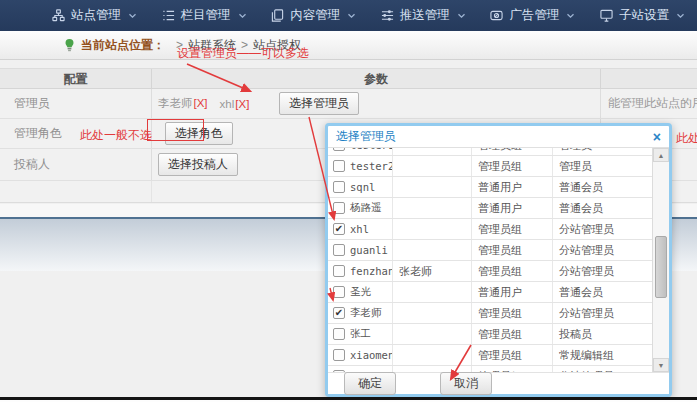 Image resolution: width=697 pixels, height=402 pixels. Describe the element at coordinates (123, 46) in the screenshot. I see `breadcrumb-label: 当前站点位置：` at that location.